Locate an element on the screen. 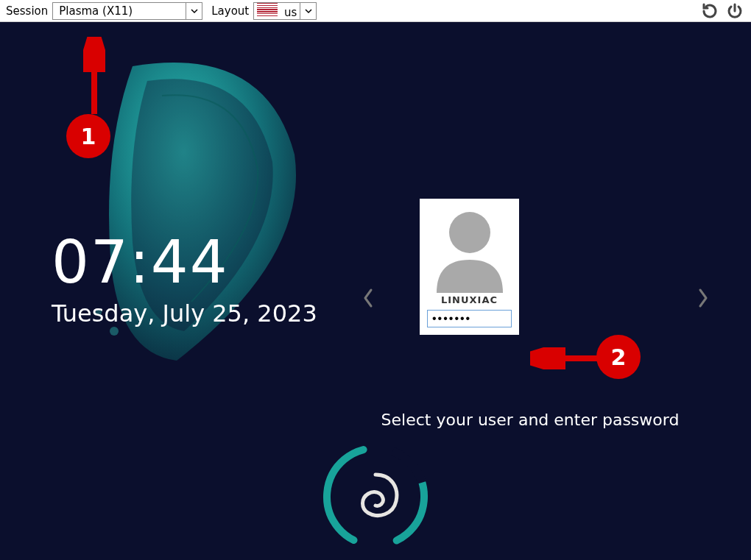 The image size is (751, 560). clock-time: 07:44 is located at coordinates (184, 262).